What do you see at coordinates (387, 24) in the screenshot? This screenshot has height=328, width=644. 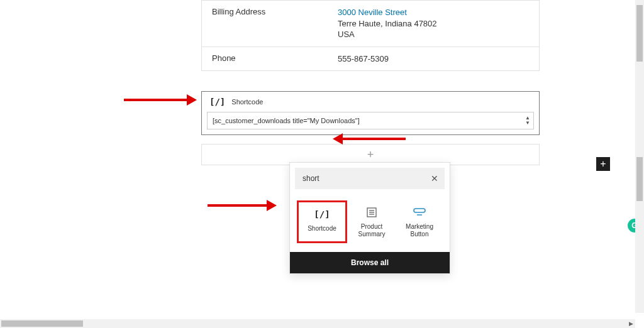 I see `billing-city: Terre Haute, Indiana 47802` at bounding box center [387, 24].